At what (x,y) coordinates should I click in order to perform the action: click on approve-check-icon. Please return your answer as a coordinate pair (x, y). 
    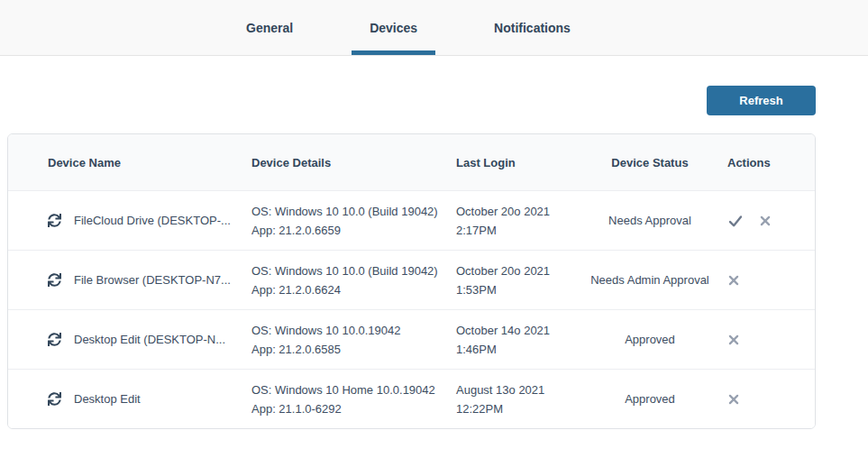
    Looking at the image, I should click on (736, 221).